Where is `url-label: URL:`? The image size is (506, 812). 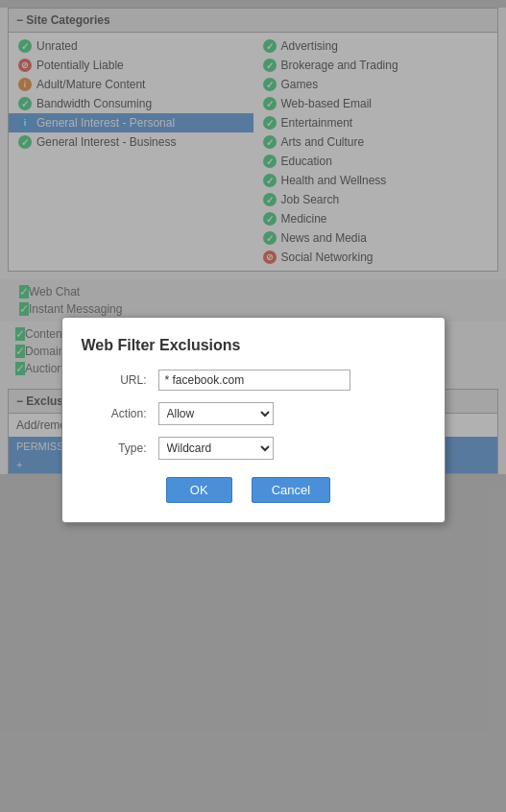 url-label: URL: is located at coordinates (120, 380).